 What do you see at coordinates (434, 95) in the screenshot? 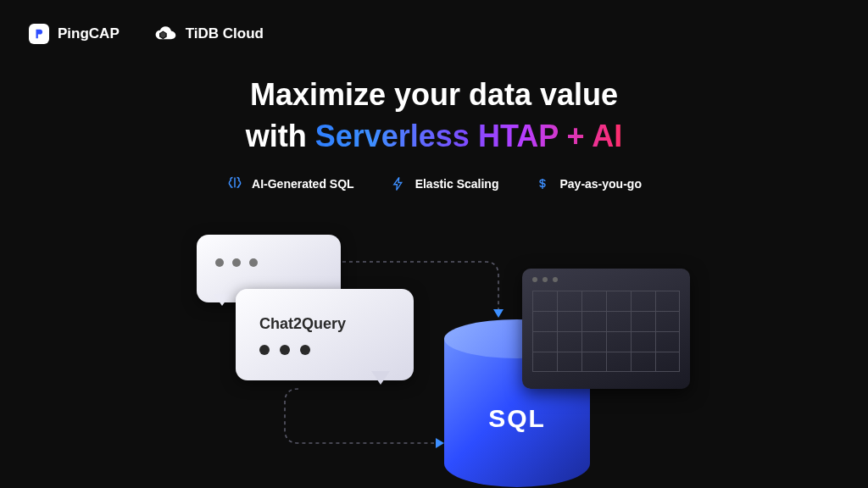
I see `headline-line1: Maximize your data value` at bounding box center [434, 95].